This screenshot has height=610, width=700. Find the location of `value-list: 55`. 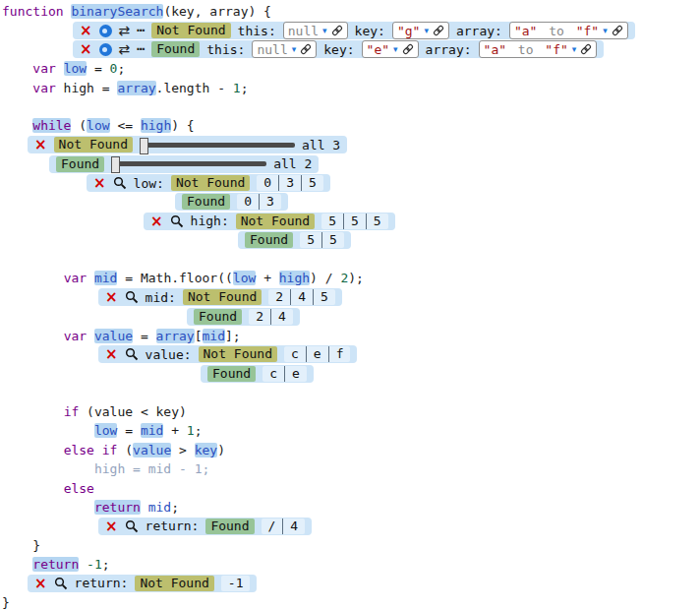

value-list: 55 is located at coordinates (322, 240).